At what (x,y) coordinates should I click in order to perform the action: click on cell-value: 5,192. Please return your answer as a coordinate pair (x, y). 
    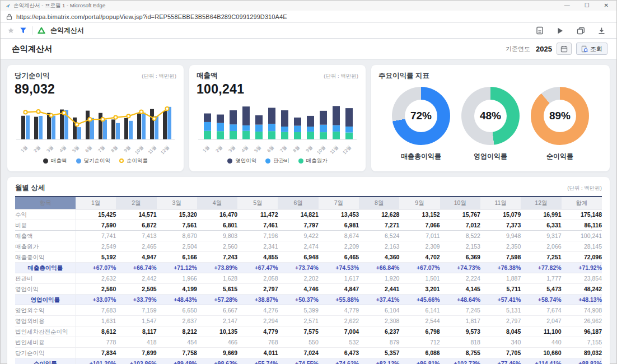
    Looking at the image, I should click on (96, 258).